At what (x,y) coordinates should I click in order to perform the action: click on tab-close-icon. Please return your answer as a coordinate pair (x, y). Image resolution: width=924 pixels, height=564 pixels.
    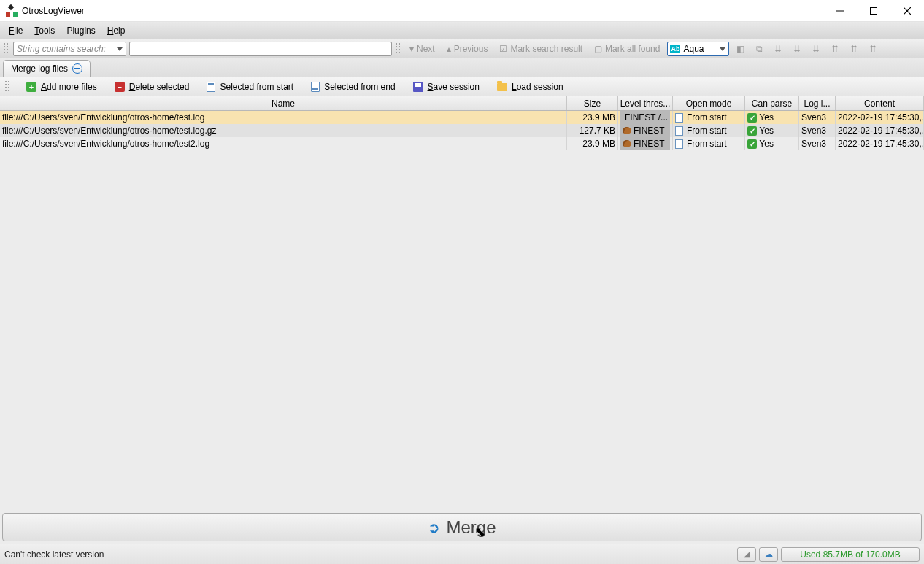
    Looking at the image, I should click on (77, 69).